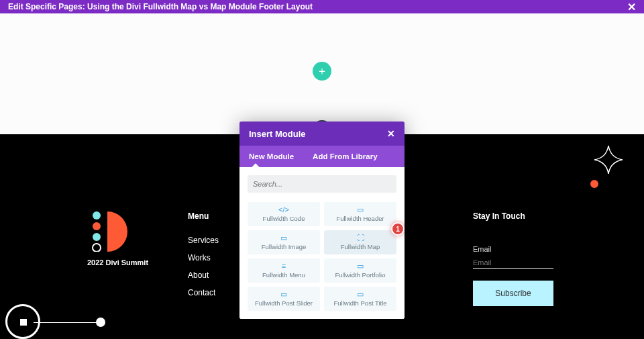  I want to click on modal-body: </>Fullwidth Code▭Fullwidth Header▭Fullw…, so click(322, 243).